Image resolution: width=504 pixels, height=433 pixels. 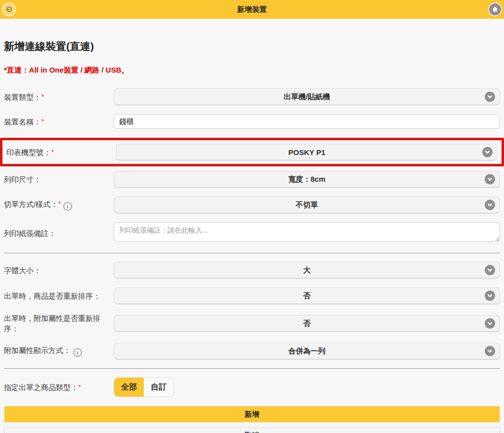 What do you see at coordinates (252, 70) in the screenshot?
I see `direct-connect-note: *直連：All in One裝置 / 網路 / USB。` at bounding box center [252, 70].